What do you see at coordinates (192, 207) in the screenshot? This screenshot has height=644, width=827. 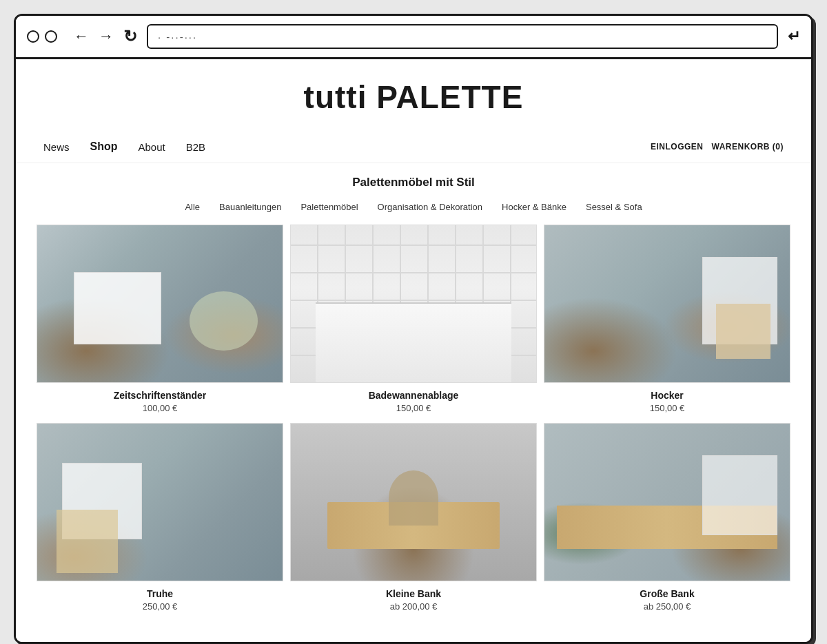 I see `cat-alle: Alle` at bounding box center [192, 207].